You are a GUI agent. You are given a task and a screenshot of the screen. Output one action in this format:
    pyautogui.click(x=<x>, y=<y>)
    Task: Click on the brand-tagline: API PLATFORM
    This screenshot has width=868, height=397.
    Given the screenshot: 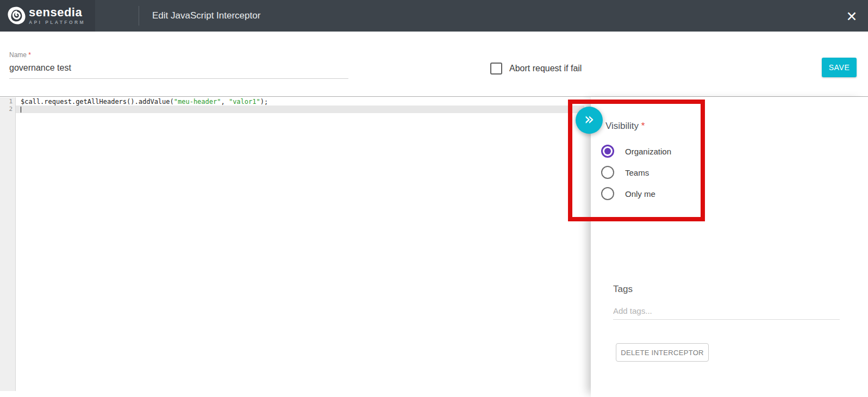 What is the action you would take?
    pyautogui.click(x=57, y=23)
    